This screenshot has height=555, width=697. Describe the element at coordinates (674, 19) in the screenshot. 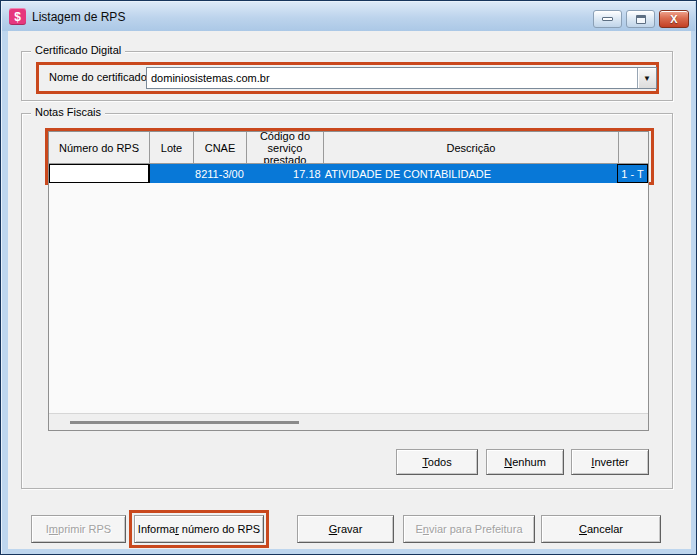

I see `close-button: X` at that location.